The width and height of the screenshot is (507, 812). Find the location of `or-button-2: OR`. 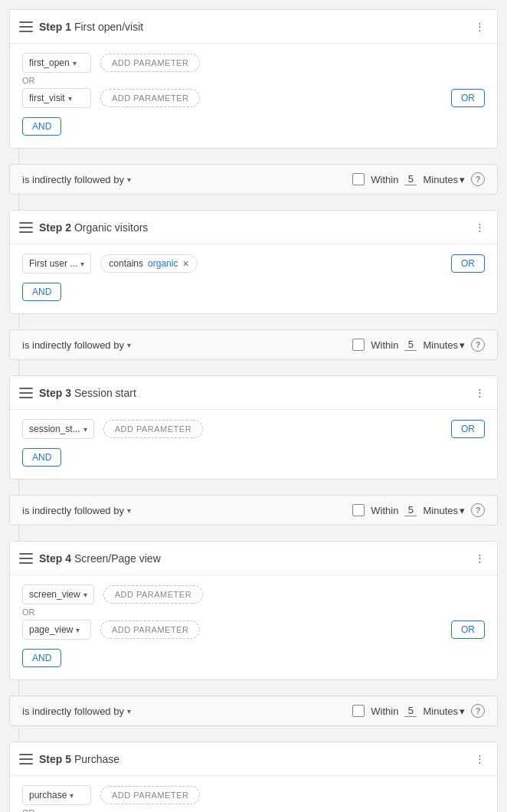

or-button-2: OR is located at coordinates (468, 264).